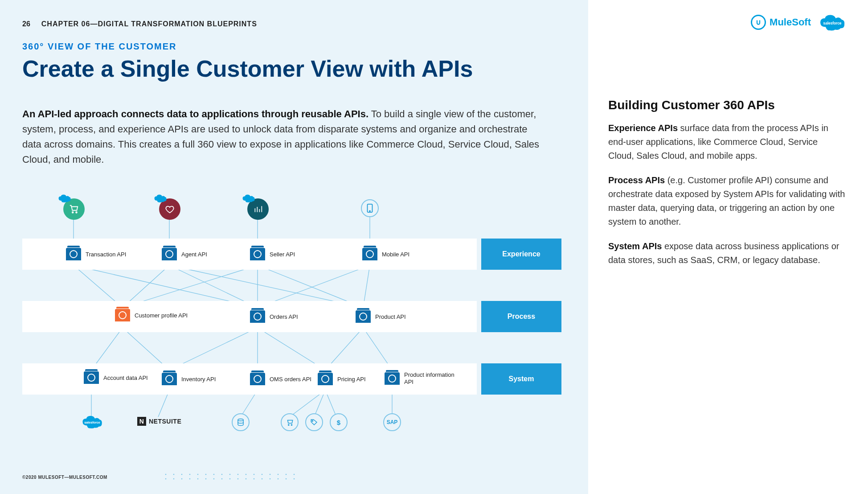 The height and width of the screenshot is (494, 868). What do you see at coordinates (396, 255) in the screenshot?
I see `api-label: Mobile API` at bounding box center [396, 255].